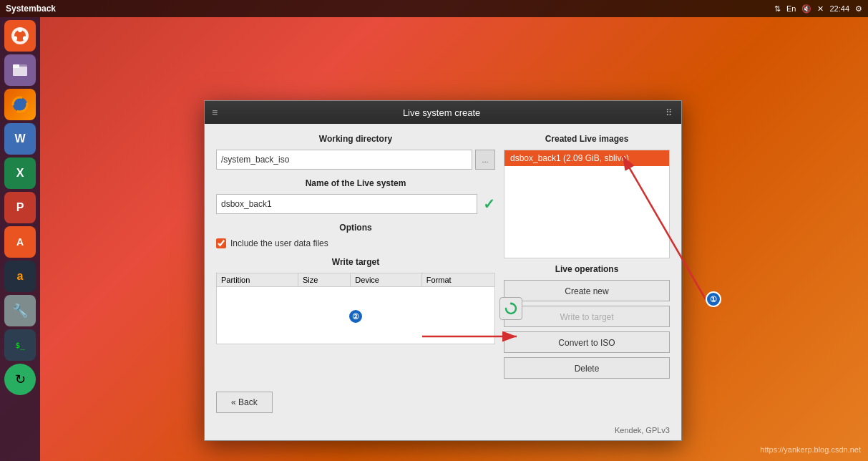 Image resolution: width=868 pixels, height=461 pixels. What do you see at coordinates (356, 301) in the screenshot?
I see `write-target-section: Write target Partition Size Device Forma…` at bounding box center [356, 301].